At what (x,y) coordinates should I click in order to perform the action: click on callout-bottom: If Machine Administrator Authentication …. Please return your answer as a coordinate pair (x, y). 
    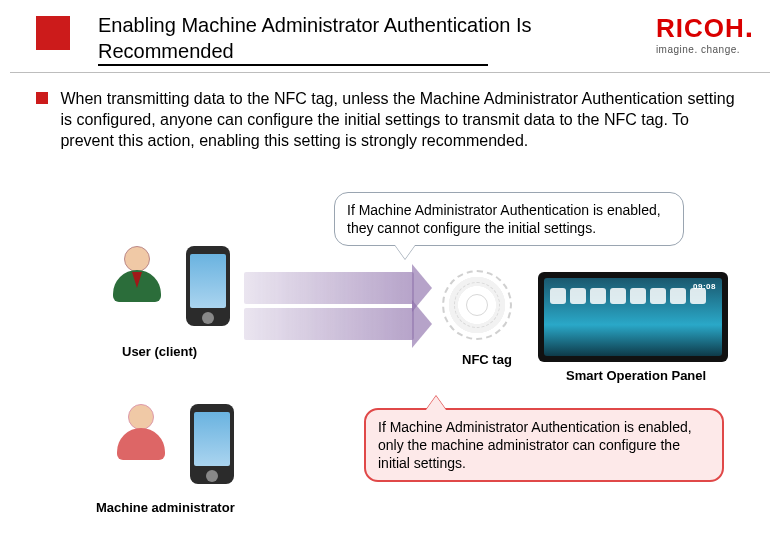
    Looking at the image, I should click on (544, 445).